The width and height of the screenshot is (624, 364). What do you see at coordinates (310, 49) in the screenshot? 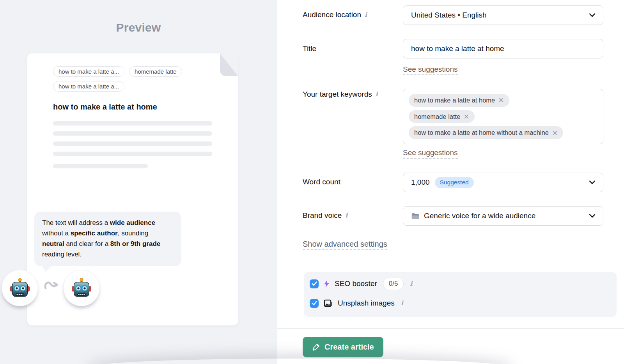
I see `title-label: Title` at bounding box center [310, 49].